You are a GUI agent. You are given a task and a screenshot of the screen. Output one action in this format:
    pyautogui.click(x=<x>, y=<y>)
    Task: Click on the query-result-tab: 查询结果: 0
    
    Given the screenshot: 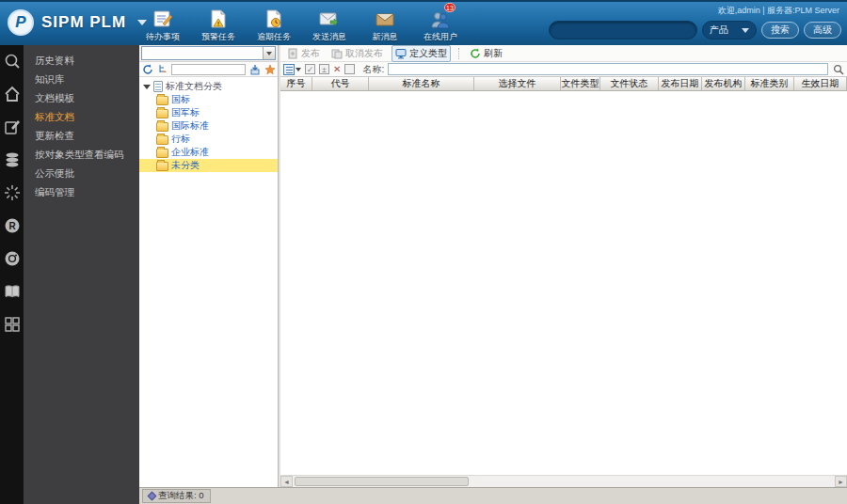 What is the action you would take?
    pyautogui.click(x=177, y=496)
    